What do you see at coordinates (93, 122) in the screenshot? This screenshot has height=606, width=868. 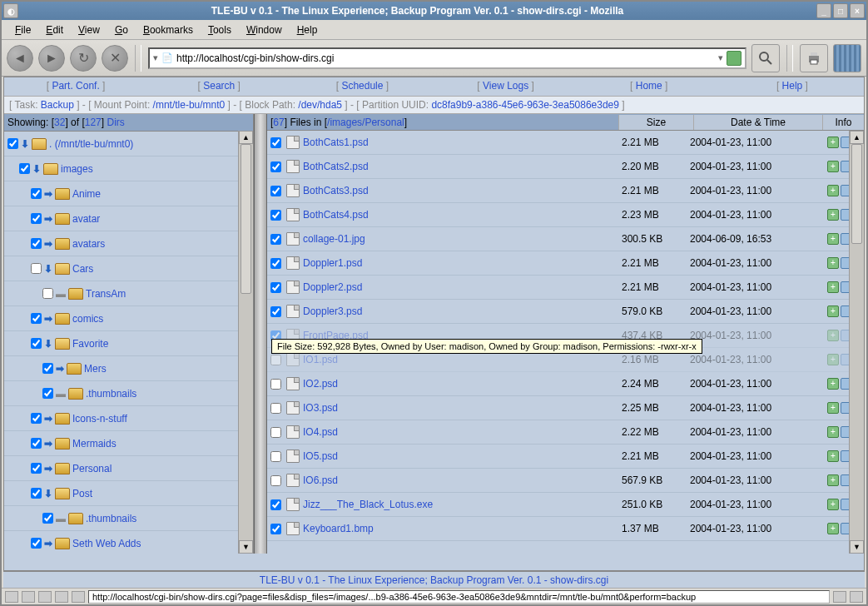 I see `total-count: 127` at bounding box center [93, 122].